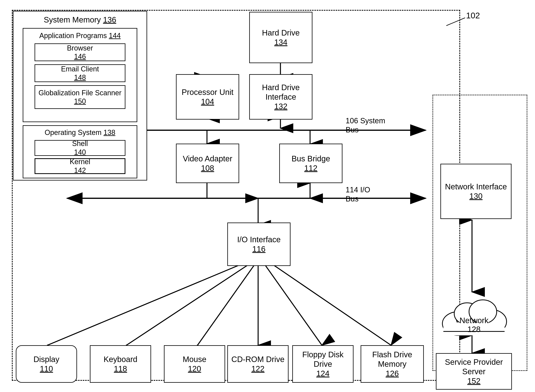 The image size is (535, 392). What do you see at coordinates (365, 125) in the screenshot?
I see `system-bus-label: 106 SystemBus` at bounding box center [365, 125].